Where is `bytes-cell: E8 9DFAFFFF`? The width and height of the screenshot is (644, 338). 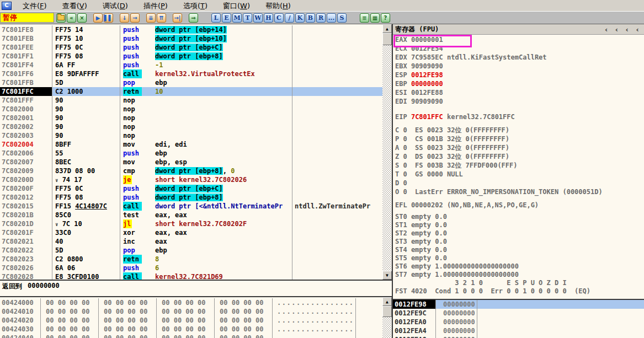 bytes-cell: E8 9DFAFFFF is located at coordinates (87, 74).